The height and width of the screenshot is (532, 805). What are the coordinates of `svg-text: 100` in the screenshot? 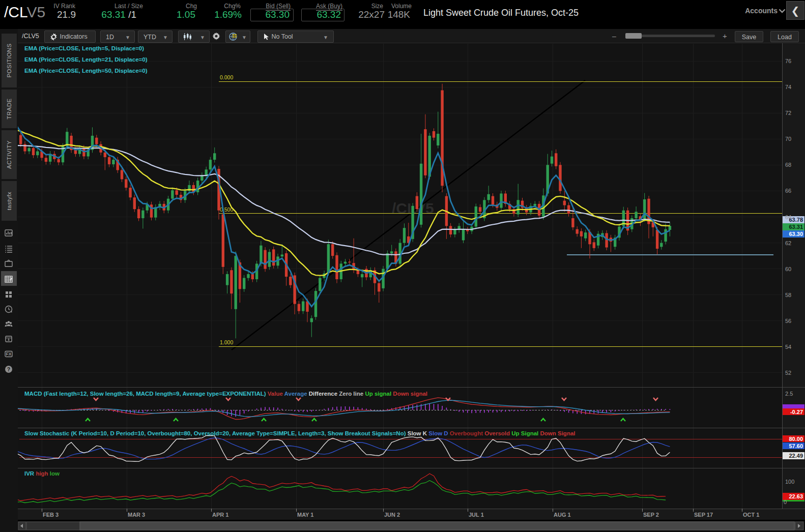 It's located at (790, 482).